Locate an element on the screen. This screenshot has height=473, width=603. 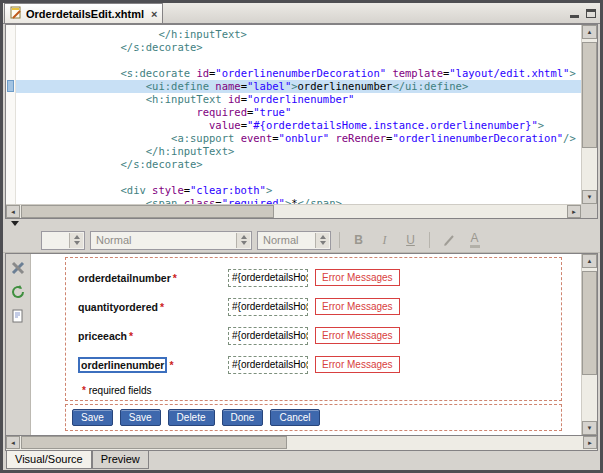
font-combo: Normal is located at coordinates (294, 240).